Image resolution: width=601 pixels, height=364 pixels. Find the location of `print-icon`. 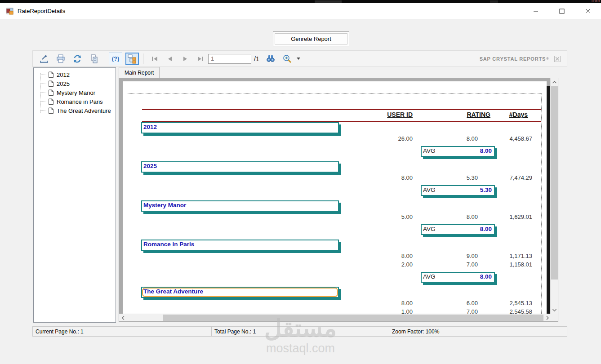

print-icon is located at coordinates (61, 59).